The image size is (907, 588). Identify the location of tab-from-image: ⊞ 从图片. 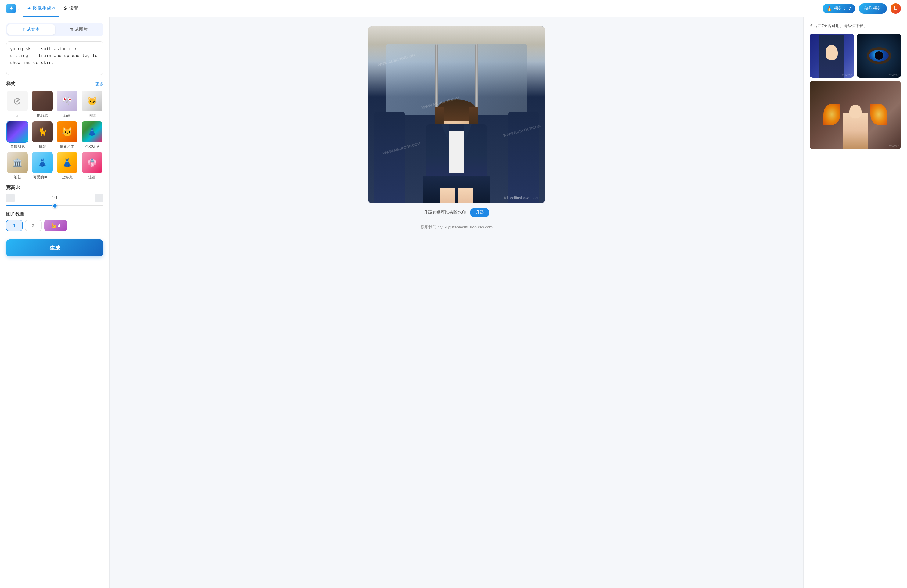
(79, 30).